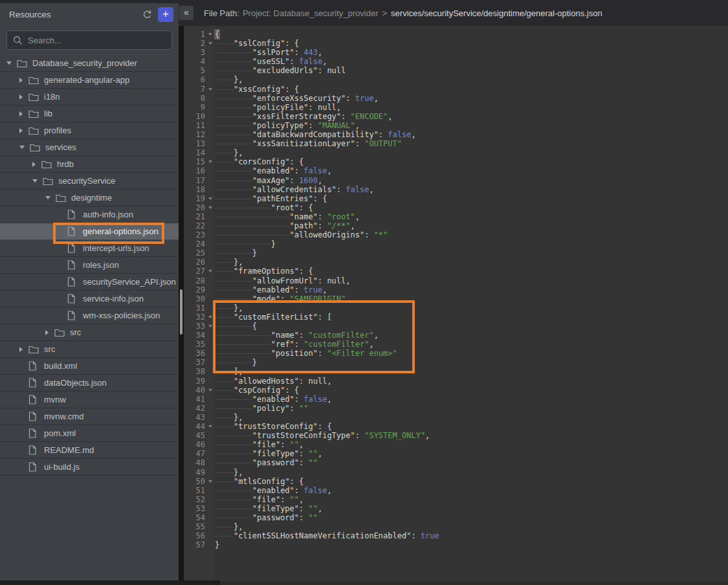 The height and width of the screenshot is (585, 728). Describe the element at coordinates (471, 290) in the screenshot. I see `code-line-29: "enabled": true,` at that location.